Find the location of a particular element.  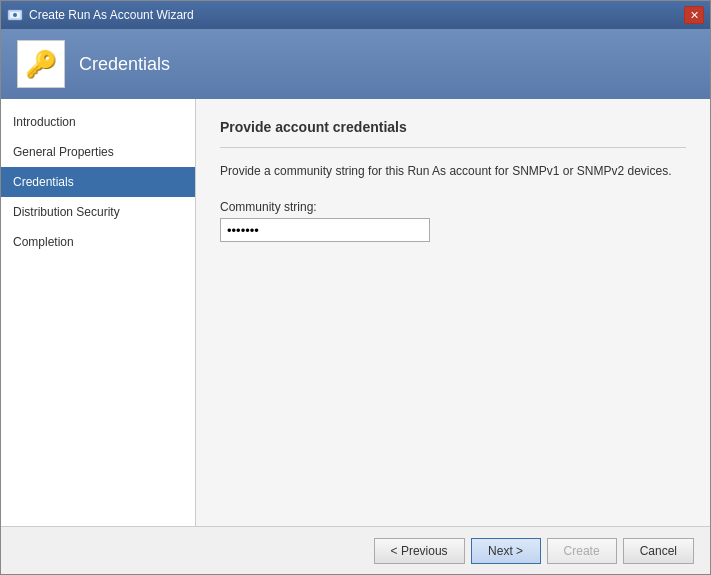

divider is located at coordinates (453, 148).